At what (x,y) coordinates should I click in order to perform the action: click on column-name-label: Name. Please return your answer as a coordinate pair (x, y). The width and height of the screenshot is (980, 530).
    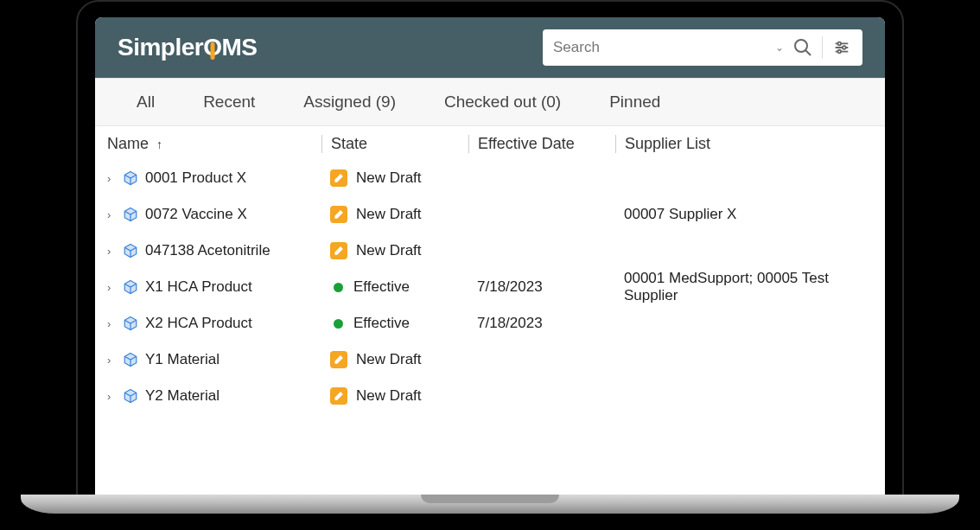
    Looking at the image, I should click on (128, 144).